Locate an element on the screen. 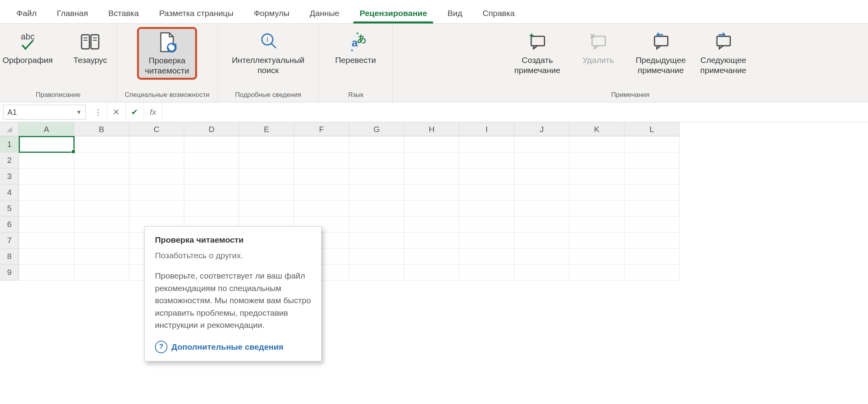 The width and height of the screenshot is (868, 404). cell-I3 is located at coordinates (487, 177).